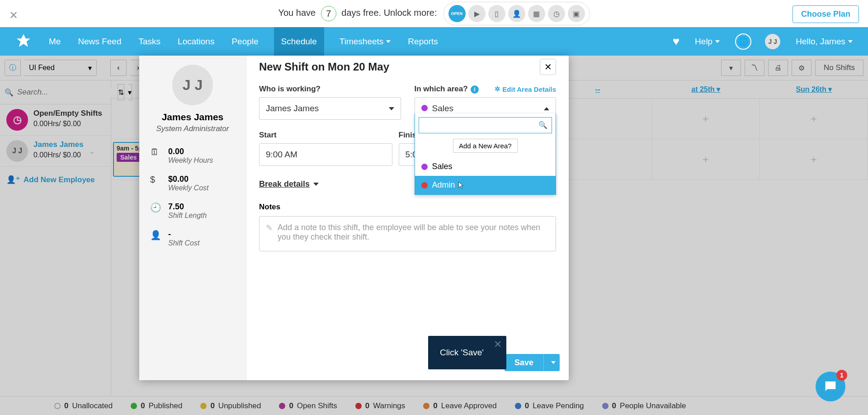 This screenshot has width=868, height=415. Describe the element at coordinates (498, 344) in the screenshot. I see `tooltip-close-icon: ✕` at that location.